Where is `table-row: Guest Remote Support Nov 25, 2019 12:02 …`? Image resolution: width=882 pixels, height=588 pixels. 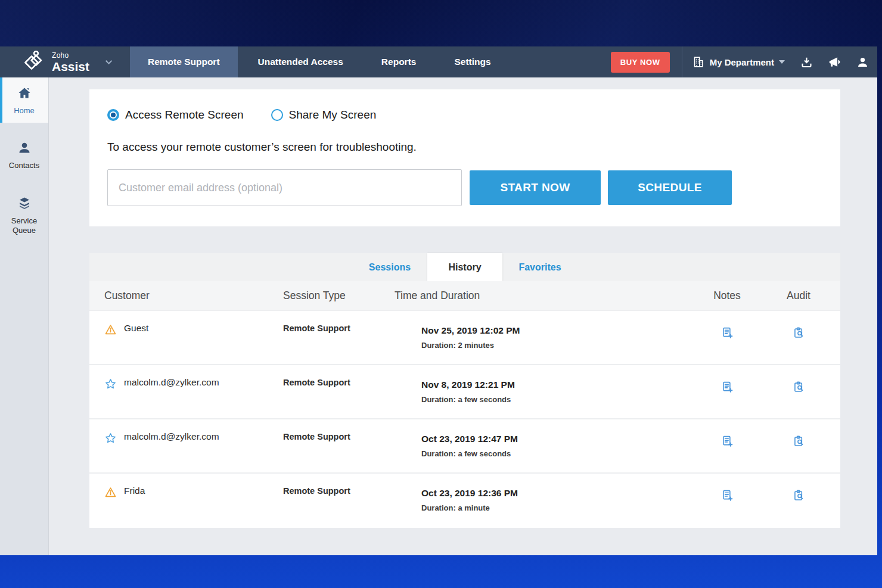
table-row: Guest Remote Support Nov 25, 2019 12:02 … is located at coordinates (465, 338).